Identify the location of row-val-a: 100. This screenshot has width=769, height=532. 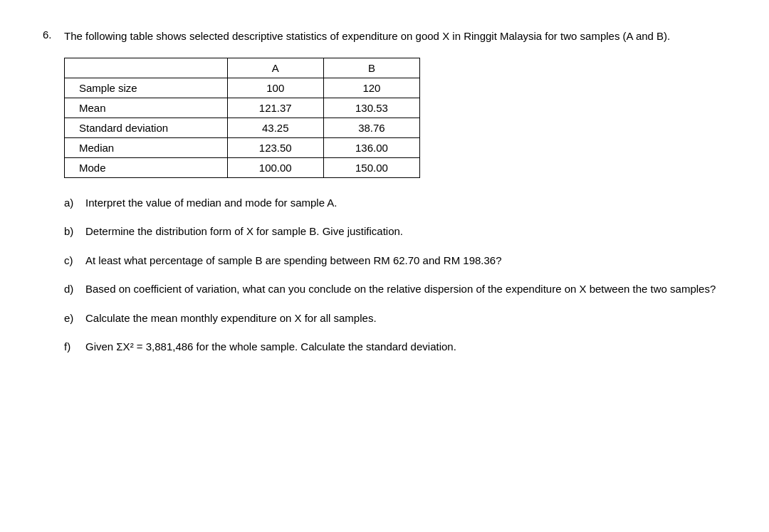
(275, 88).